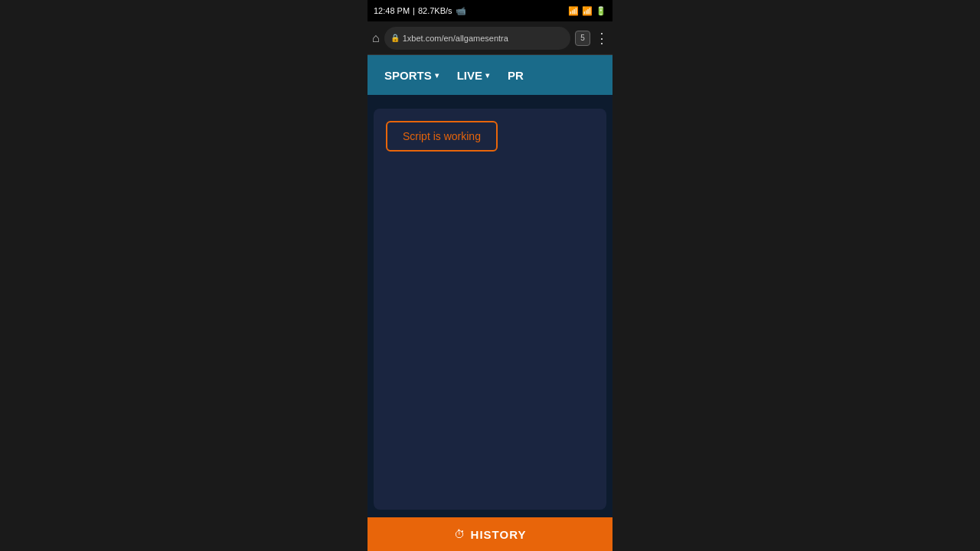 Image resolution: width=980 pixels, height=551 pixels. I want to click on url-bar: 🔒 1xbet.com/en/allgamesentra, so click(478, 38).